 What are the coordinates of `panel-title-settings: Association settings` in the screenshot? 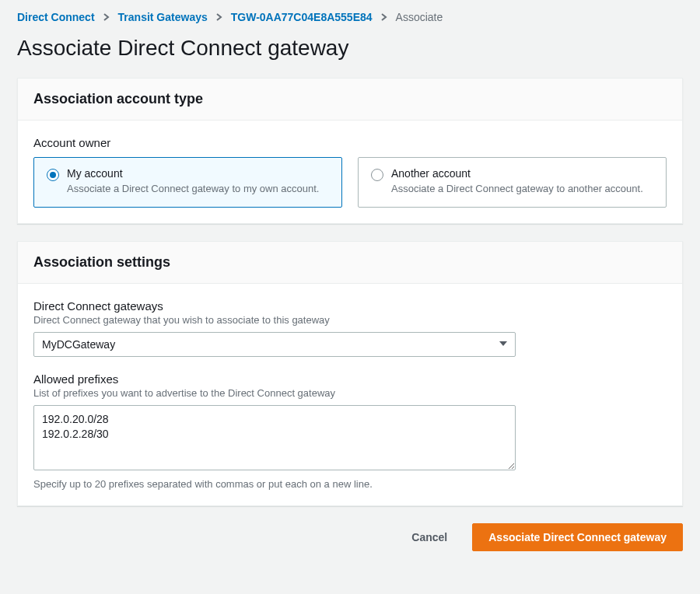 It's located at (350, 263).